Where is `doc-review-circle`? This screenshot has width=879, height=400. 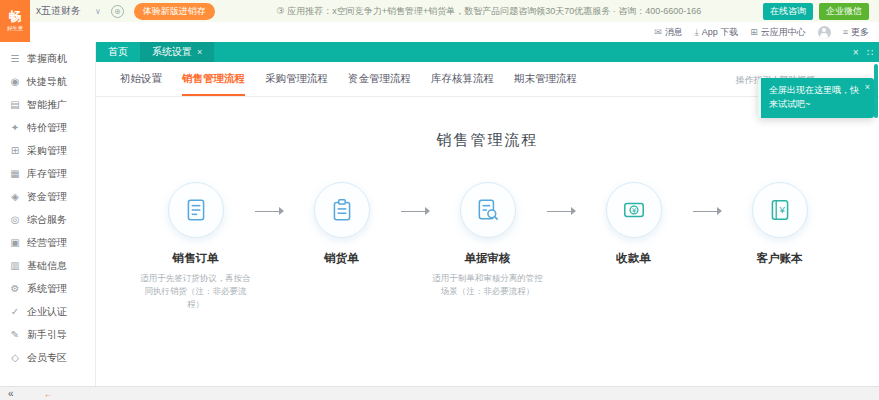
doc-review-circle is located at coordinates (488, 210).